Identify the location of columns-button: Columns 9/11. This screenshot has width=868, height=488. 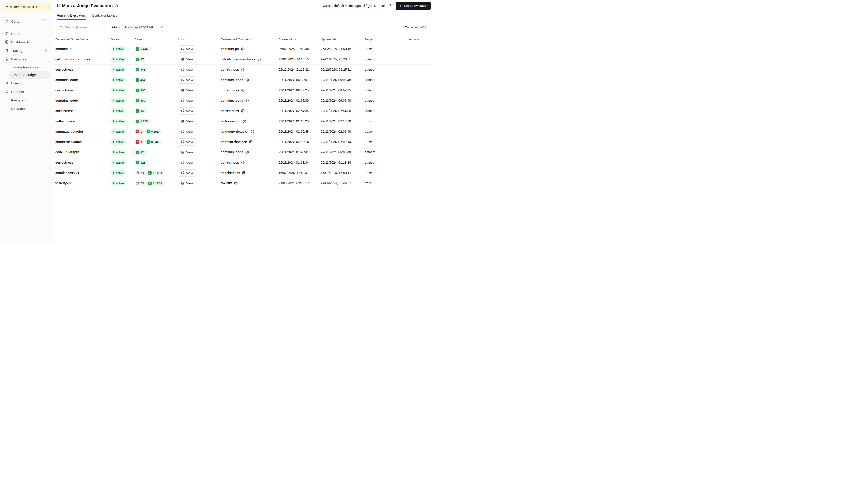
(416, 27).